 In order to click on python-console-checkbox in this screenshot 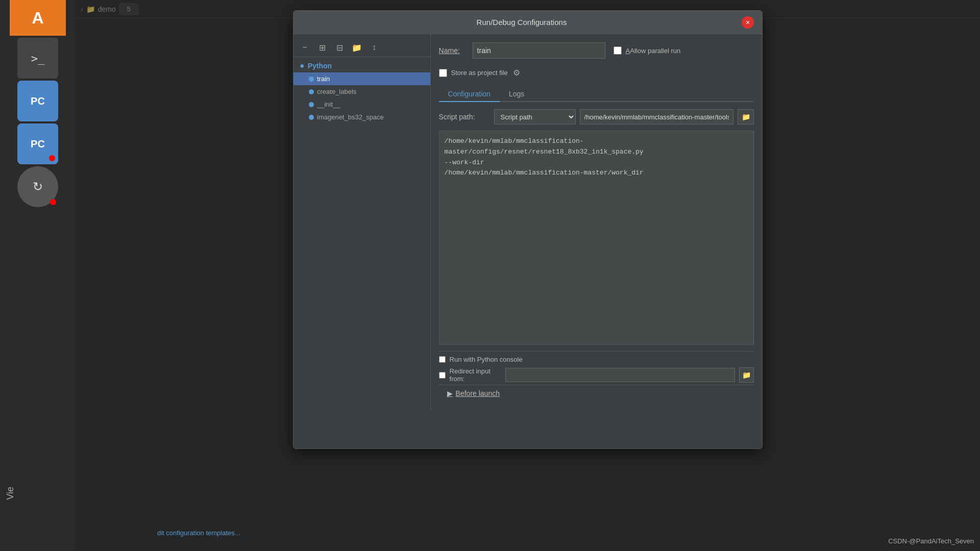, I will do `click(442, 359)`.